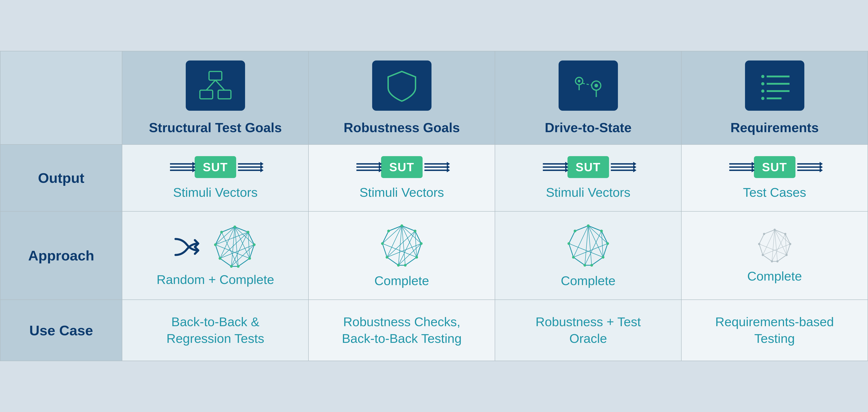 This screenshot has width=868, height=412. I want to click on output-cell-2: SUT Stimuli Vectors, so click(402, 178).